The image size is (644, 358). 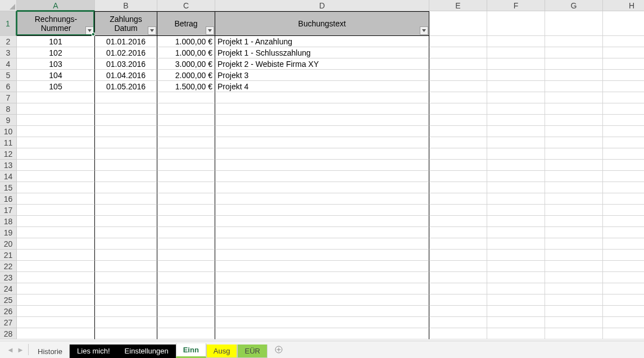 What do you see at coordinates (424, 30) in the screenshot?
I see `filter-button-D` at bounding box center [424, 30].